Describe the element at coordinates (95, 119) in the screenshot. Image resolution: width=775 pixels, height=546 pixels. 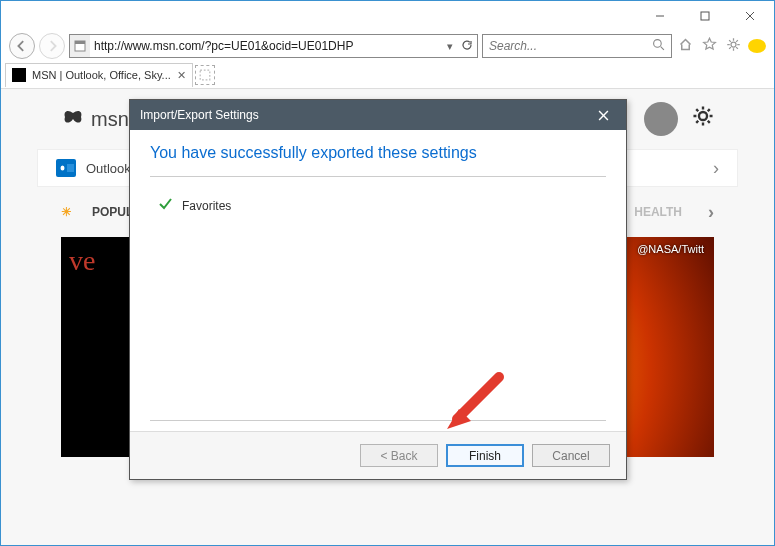
I see `msn-logo: msn` at that location.